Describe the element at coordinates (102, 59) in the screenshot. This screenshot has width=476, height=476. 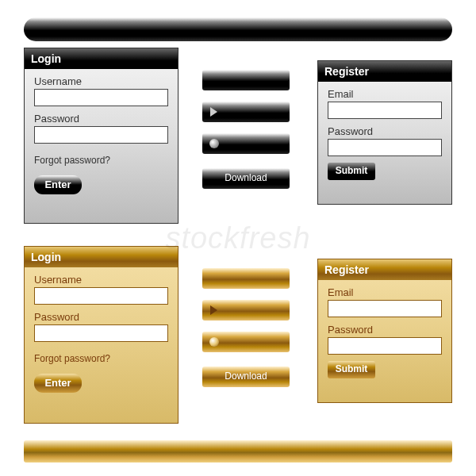
I see `login-black-title: Login` at that location.